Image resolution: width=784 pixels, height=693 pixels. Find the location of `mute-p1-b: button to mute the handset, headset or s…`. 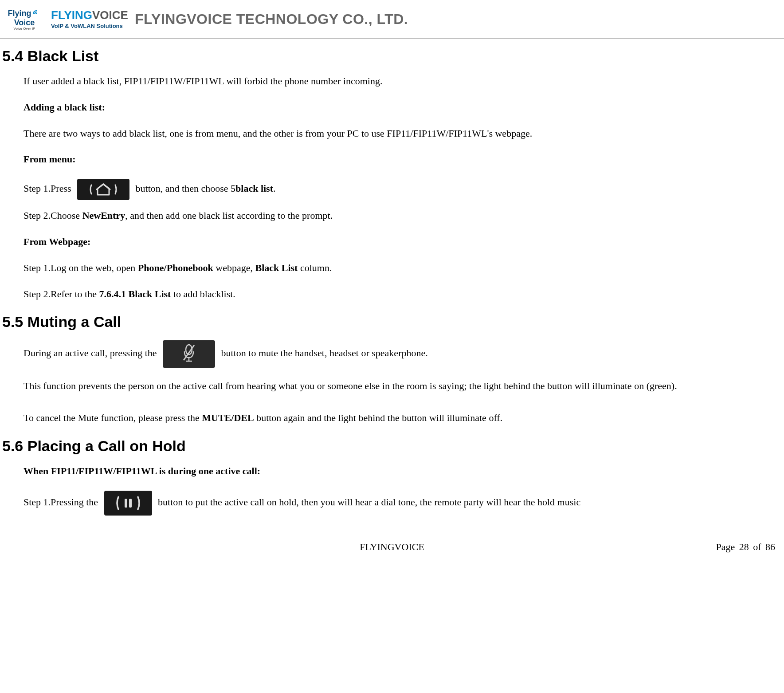

mute-p1-b: button to mute the handset, headset or s… is located at coordinates (325, 353).